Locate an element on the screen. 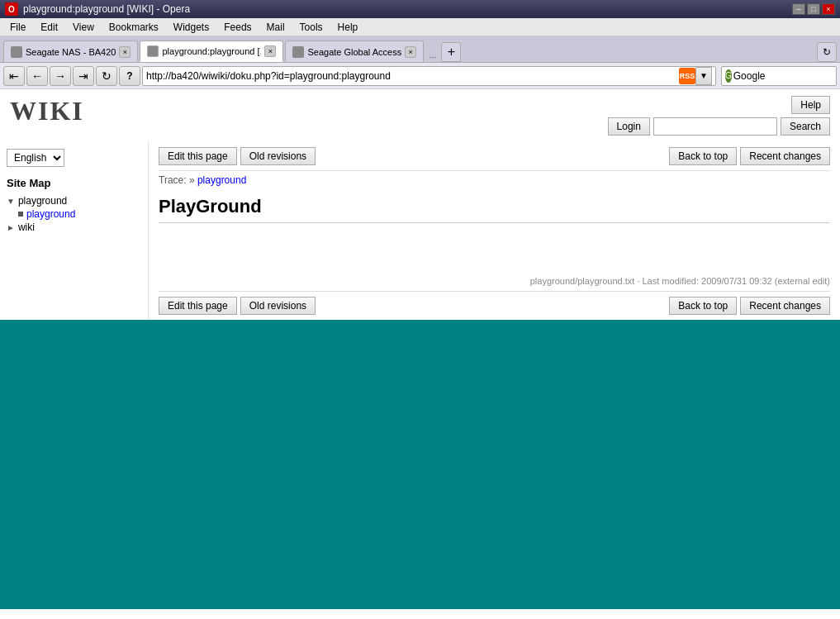 This screenshot has height=619, width=840. tab-seagate: Seagate Global Access × is located at coordinates (354, 51).